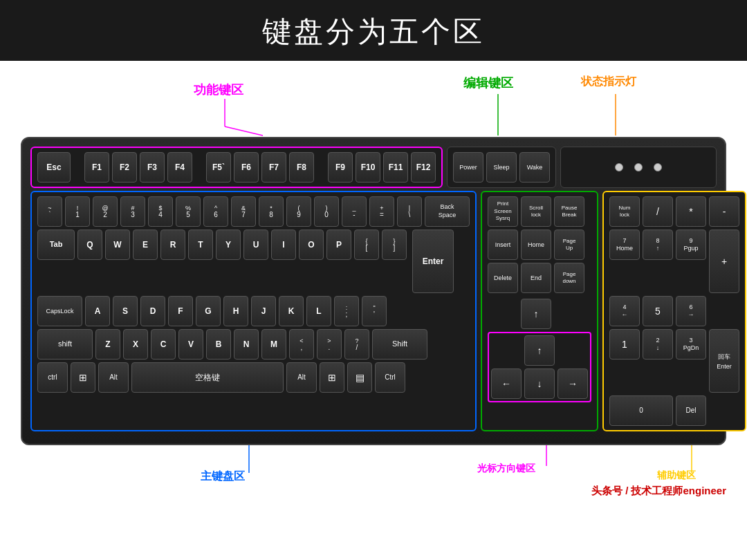 The height and width of the screenshot is (560, 747). I want to click on key-3: #3, so click(133, 212).